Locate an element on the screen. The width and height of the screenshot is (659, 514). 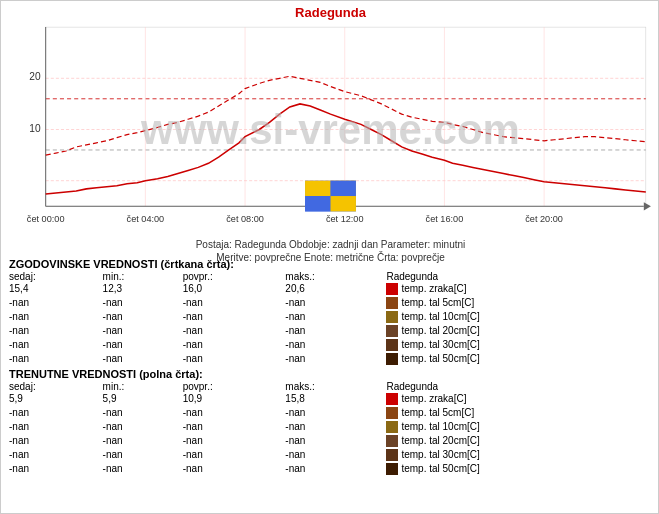
table-row: 5,95,910,915,8temp. zraka[C] is located at coordinates (330, 399).